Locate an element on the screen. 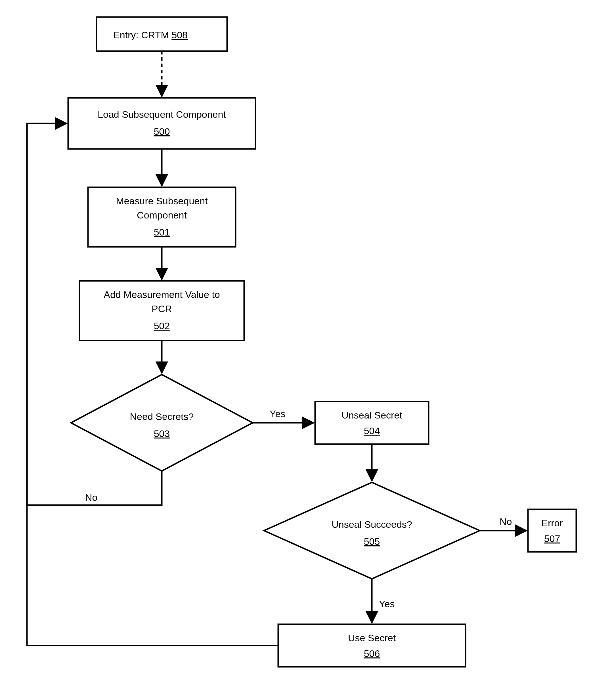 This screenshot has height=700, width=591. node-error-label: Error is located at coordinates (552, 523).